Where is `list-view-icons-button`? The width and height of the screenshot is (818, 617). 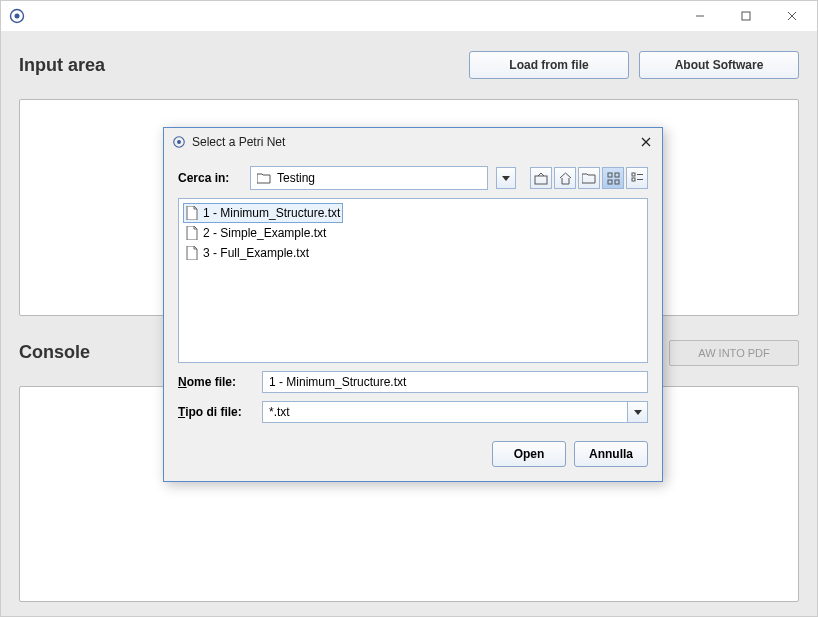 list-view-icons-button is located at coordinates (613, 178).